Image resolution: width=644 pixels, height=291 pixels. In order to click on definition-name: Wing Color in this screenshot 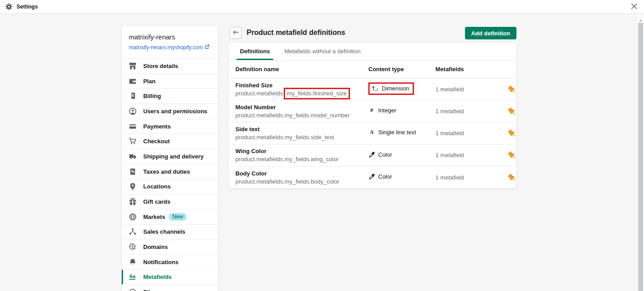, I will do `click(302, 151)`.